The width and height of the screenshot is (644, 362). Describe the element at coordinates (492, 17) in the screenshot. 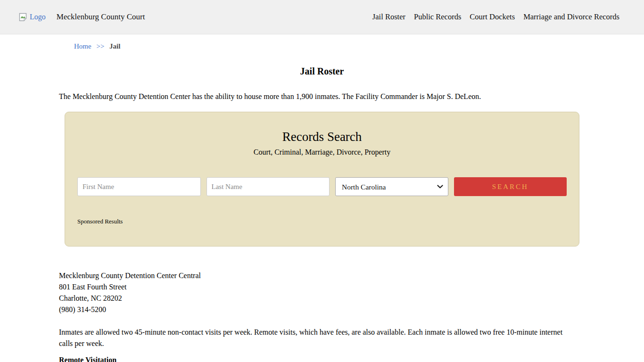

I see `nav-court-dockets: Court Dockets` at that location.